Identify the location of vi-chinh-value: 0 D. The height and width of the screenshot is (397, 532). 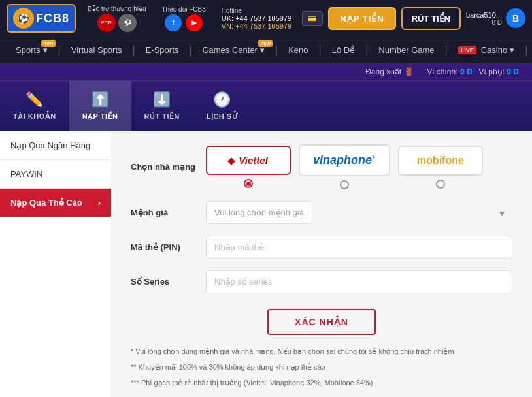
(467, 72).